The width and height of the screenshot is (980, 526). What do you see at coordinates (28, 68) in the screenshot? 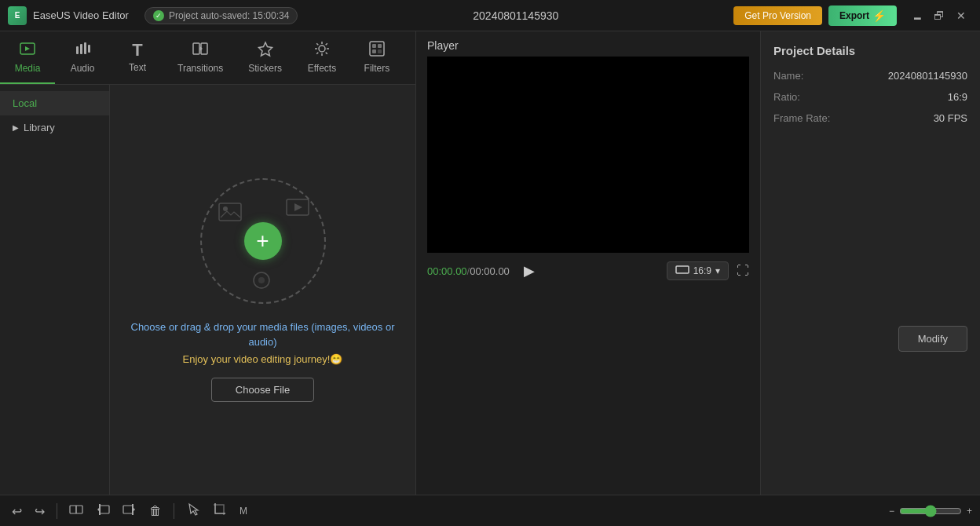
I see `tab-media-label: Media` at bounding box center [28, 68].